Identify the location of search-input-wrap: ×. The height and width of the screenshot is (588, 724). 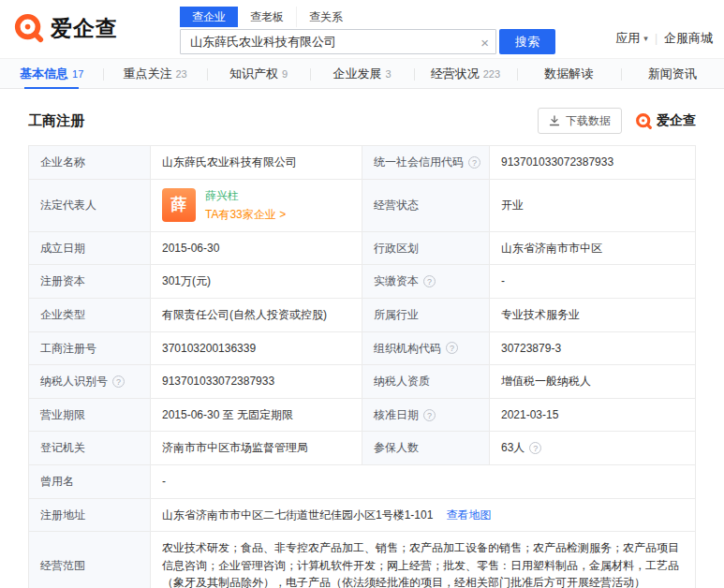
(338, 41).